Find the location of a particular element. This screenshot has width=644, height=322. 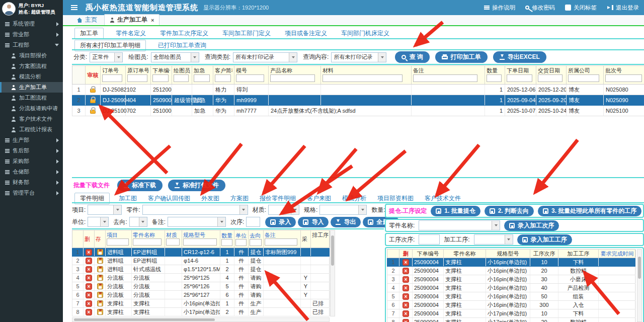

judge-dest-button: 2. 判断去向 is located at coordinates (509, 211).